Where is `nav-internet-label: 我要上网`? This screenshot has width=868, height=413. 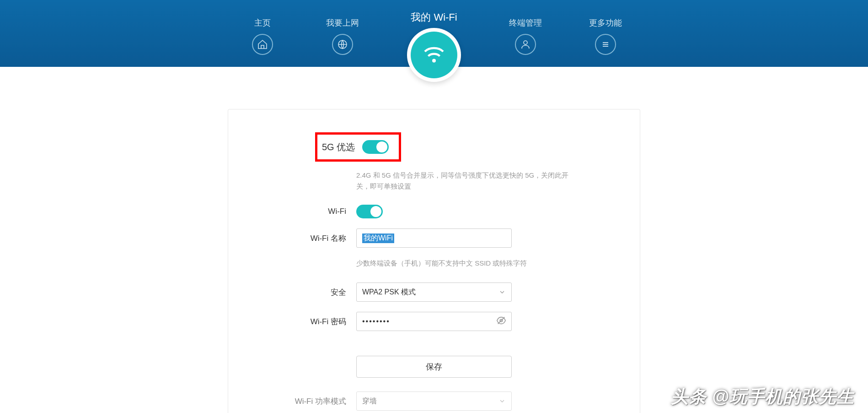 nav-internet-label: 我要上网 is located at coordinates (343, 23).